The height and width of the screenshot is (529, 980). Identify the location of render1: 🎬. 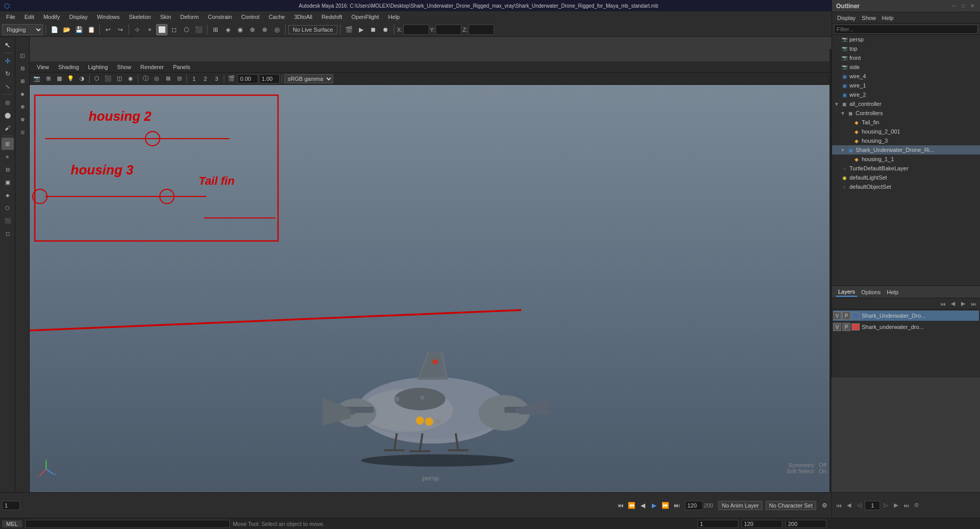
(349, 30).